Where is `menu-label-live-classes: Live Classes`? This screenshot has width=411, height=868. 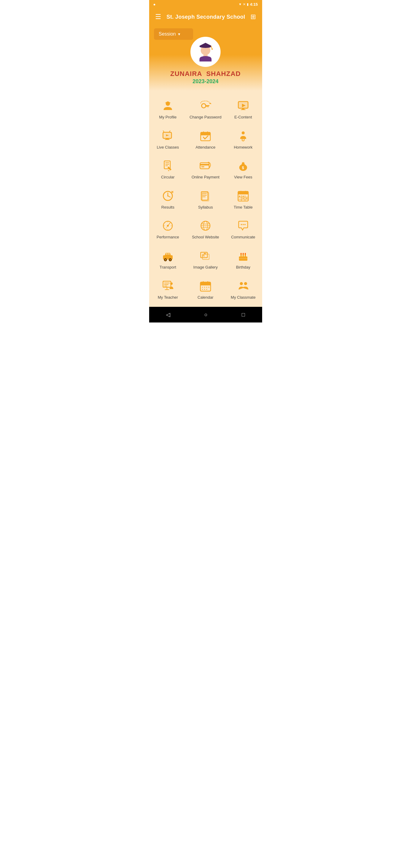 menu-label-live-classes: Live Classes is located at coordinates (168, 148).